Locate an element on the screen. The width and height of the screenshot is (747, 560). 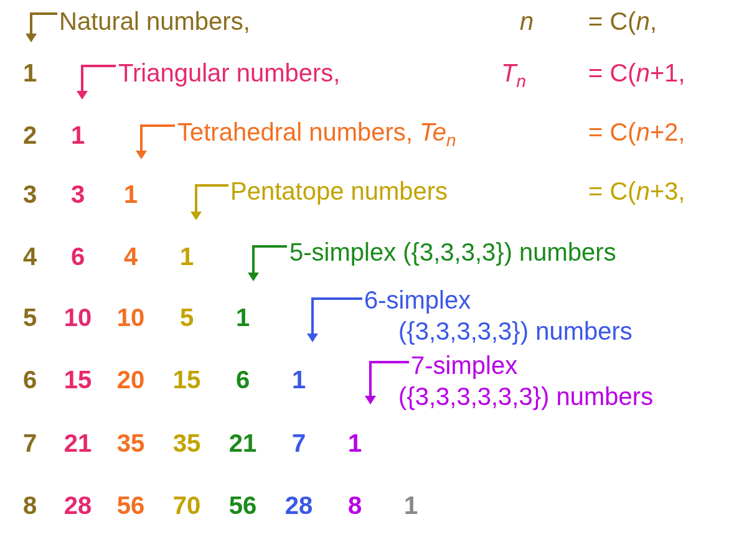
triangle-cell-r4-c4: 1 is located at coordinates (187, 256).